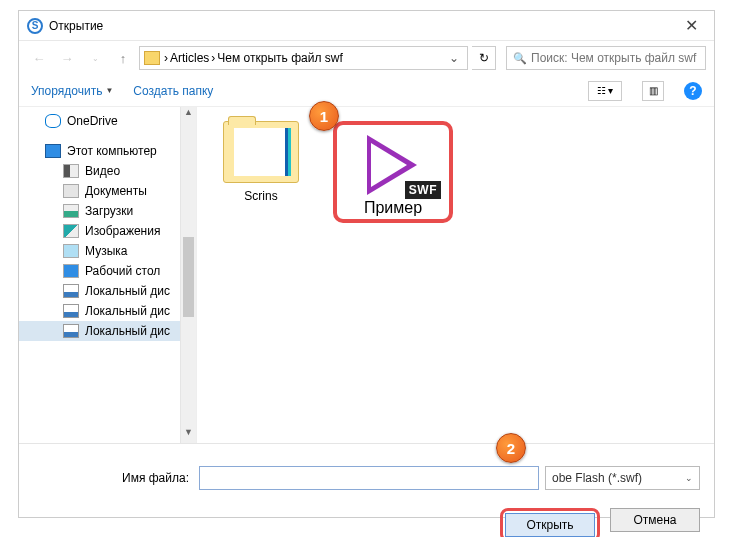  What do you see at coordinates (173, 91) in the screenshot?
I see `new-folder-label: Создать папку` at bounding box center [173, 91].